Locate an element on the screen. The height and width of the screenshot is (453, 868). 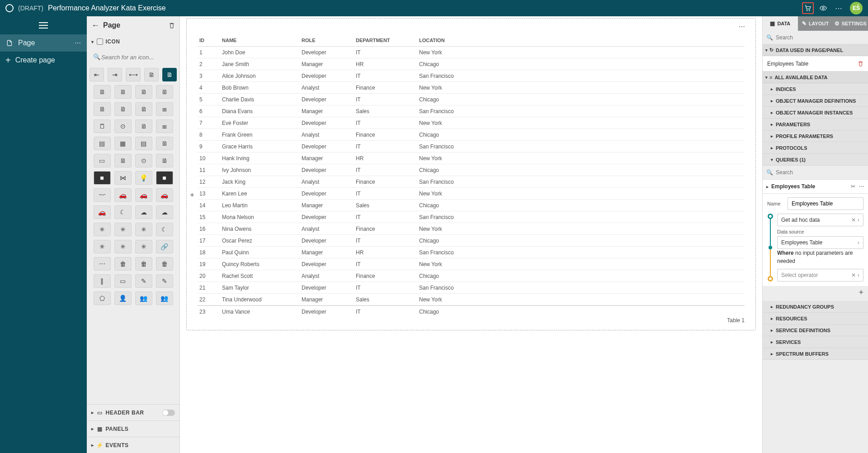
table-row: 15Mona NelsonDeveloperITSan Francisco is located at coordinates (471, 217).